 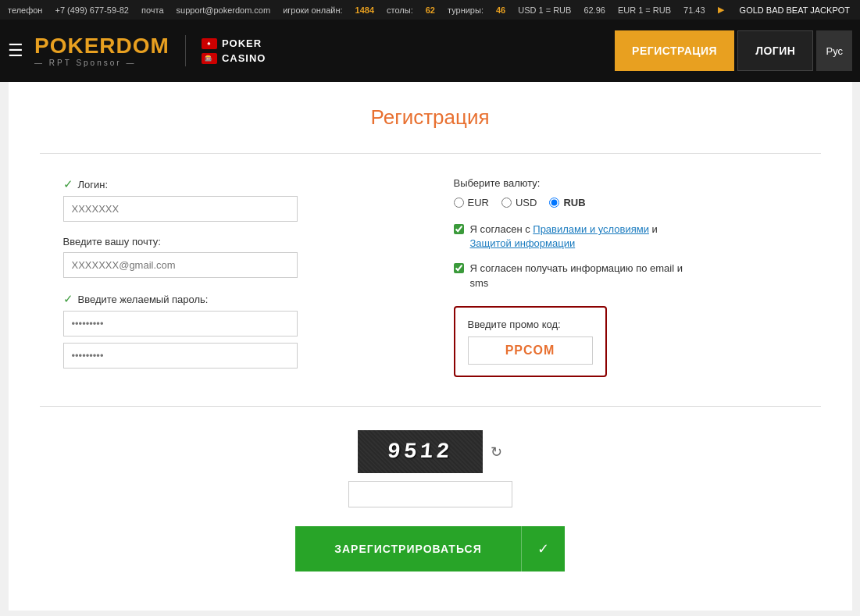 I want to click on password-label: ✓ Введите желаемый пароль:, so click(x=235, y=299).